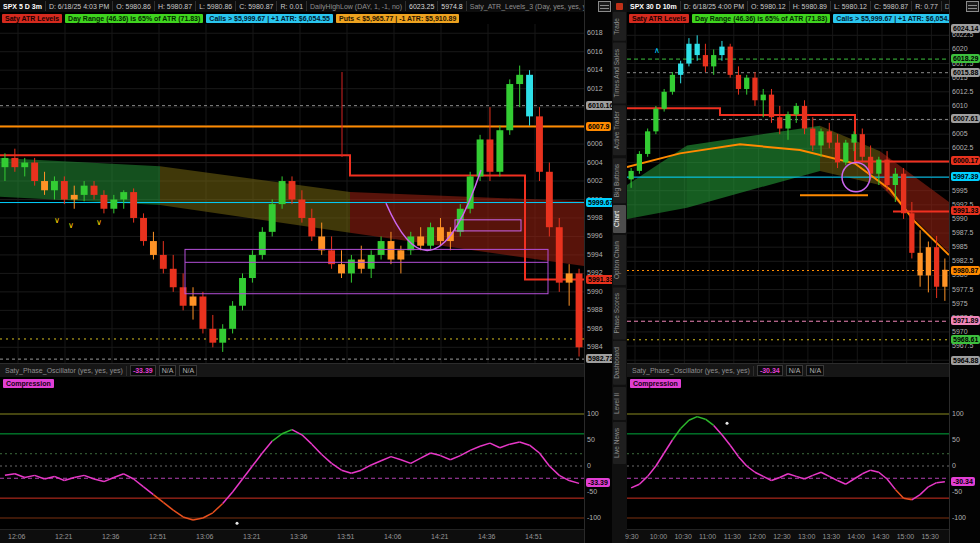 The image size is (980, 543). I want to click on time-label: 13:06, so click(205, 536).